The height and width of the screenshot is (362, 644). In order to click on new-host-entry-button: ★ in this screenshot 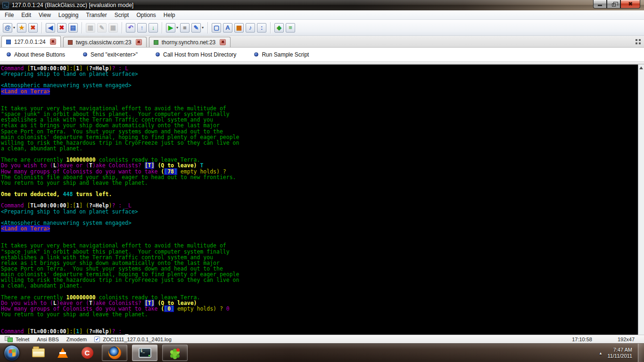, I will do `click(22, 28)`.